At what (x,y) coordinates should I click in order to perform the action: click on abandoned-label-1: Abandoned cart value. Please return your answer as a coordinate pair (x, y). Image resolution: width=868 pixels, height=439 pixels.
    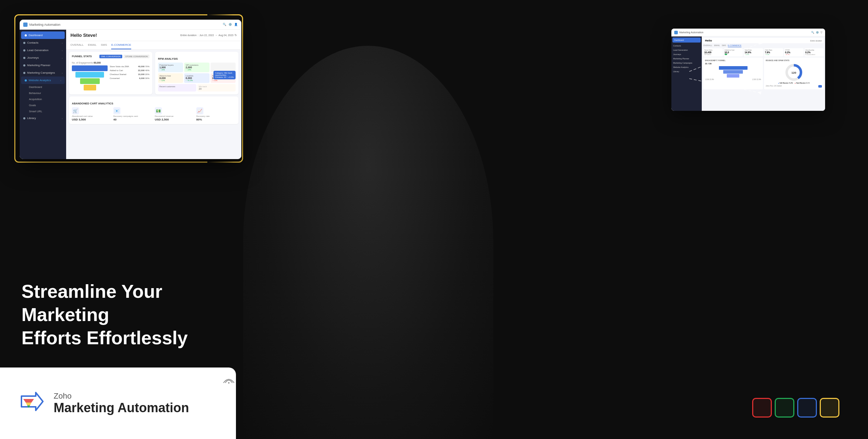
    Looking at the image, I should click on (92, 116).